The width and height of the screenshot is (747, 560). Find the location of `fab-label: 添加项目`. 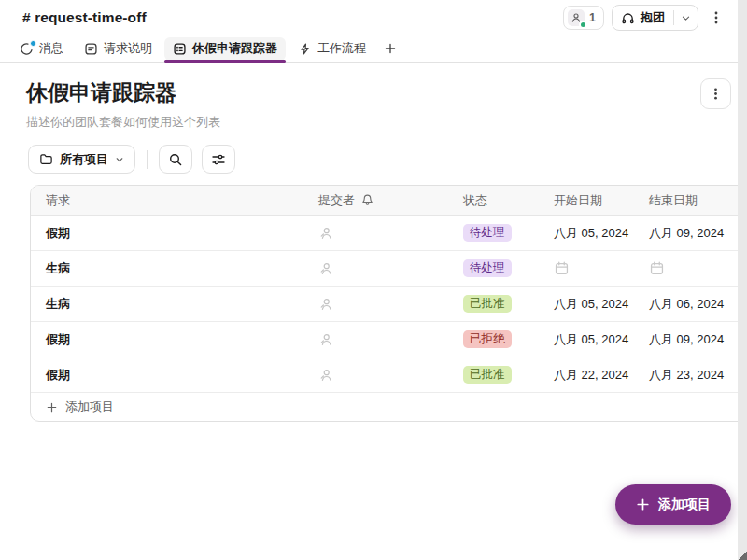

fab-label: 添加项目 is located at coordinates (684, 505).